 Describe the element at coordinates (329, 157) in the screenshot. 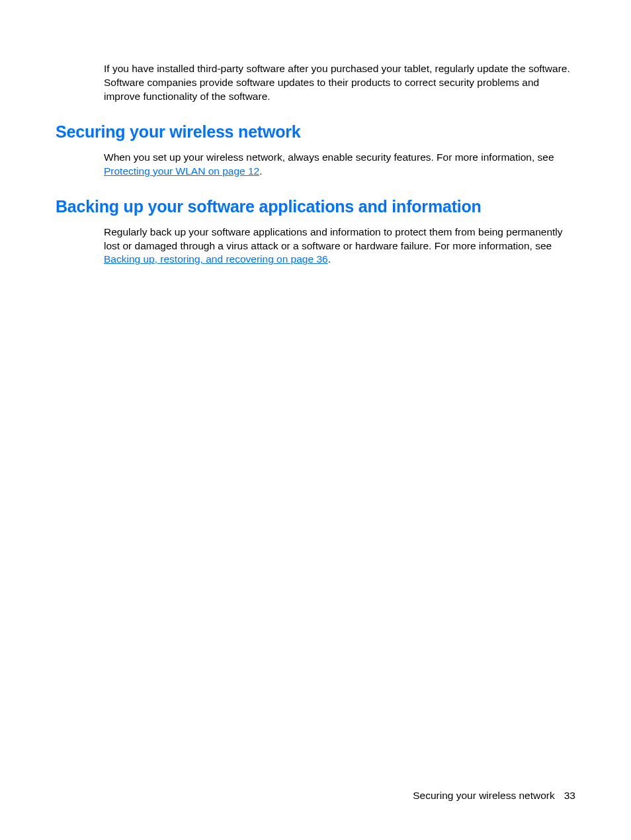

I see `securing-text-before: When you set up your wireless network, a…` at that location.